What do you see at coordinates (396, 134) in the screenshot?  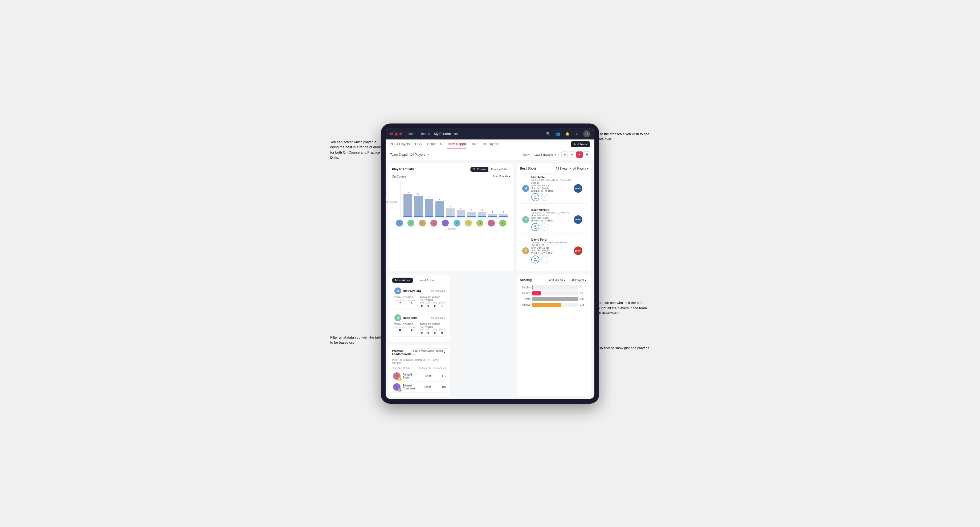 I see `app-logo: clippd` at bounding box center [396, 134].